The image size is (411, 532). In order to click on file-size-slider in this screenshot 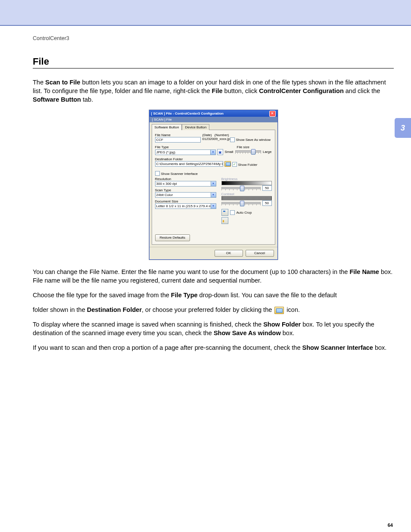, I will do `click(248, 152)`.